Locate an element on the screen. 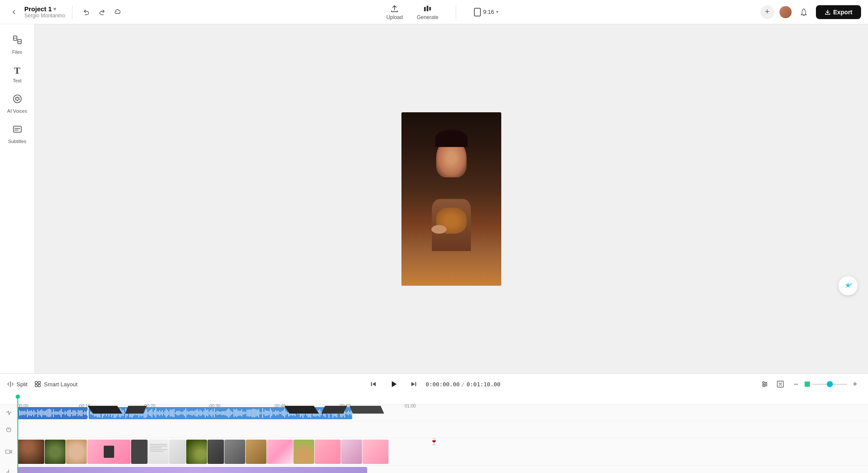 This screenshot has width=868, height=473. ratio-dropdown-icon: ▾ is located at coordinates (497, 12).